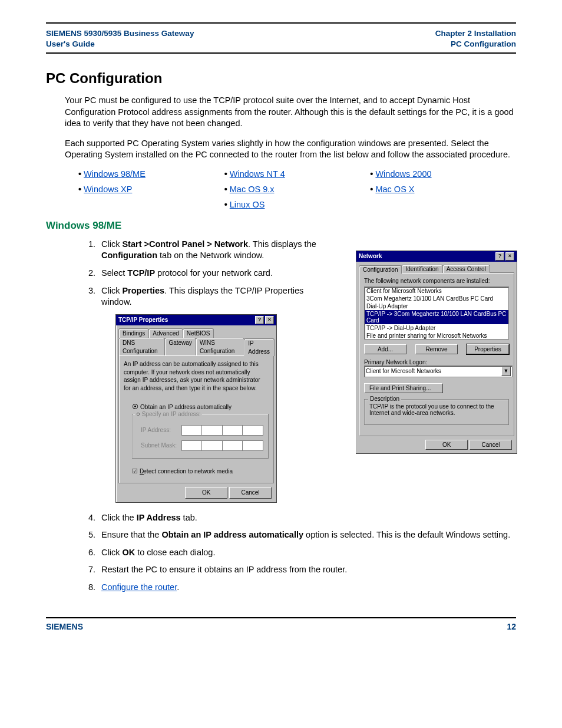 The width and height of the screenshot is (562, 728). What do you see at coordinates (209, 250) in the screenshot?
I see `step-1: Click Start >Control Panel > Network. Th…` at bounding box center [209, 250].